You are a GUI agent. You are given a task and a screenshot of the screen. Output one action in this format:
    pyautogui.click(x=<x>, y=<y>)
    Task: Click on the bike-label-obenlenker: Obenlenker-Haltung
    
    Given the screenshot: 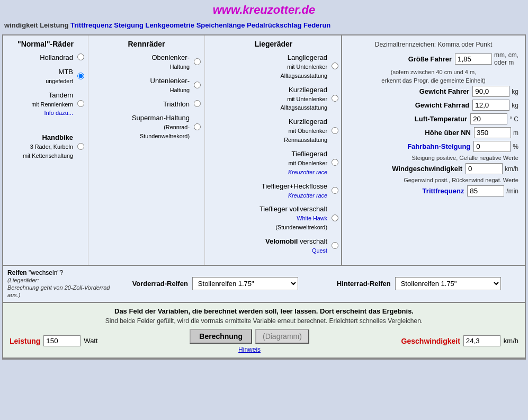 What is the action you would take?
    pyautogui.click(x=141, y=62)
    